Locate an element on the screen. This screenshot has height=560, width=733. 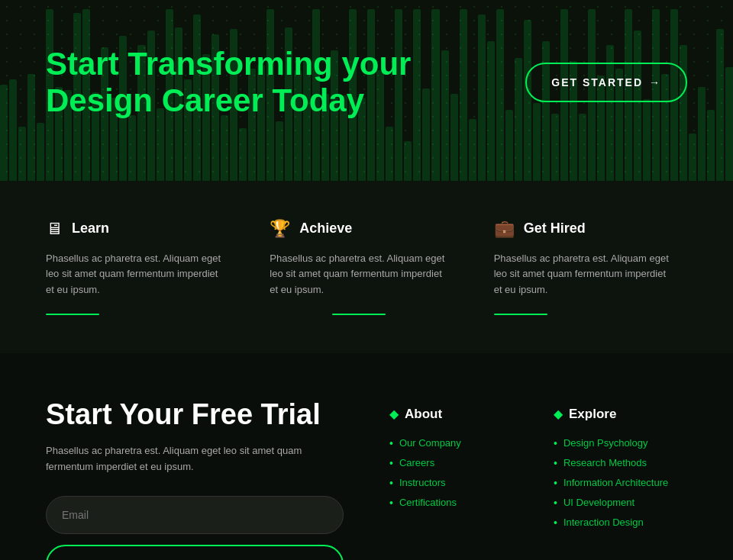
ui-development-link: UI Development is located at coordinates (599, 502).